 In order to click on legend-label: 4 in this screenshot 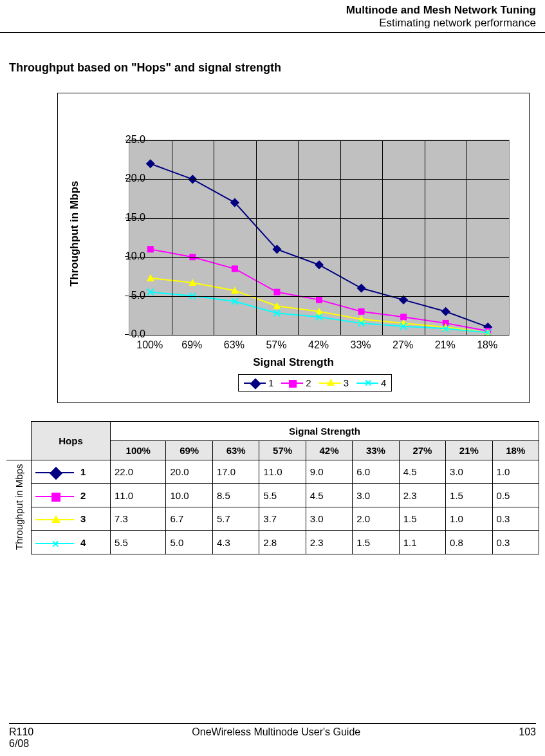, I will do `click(383, 383)`.